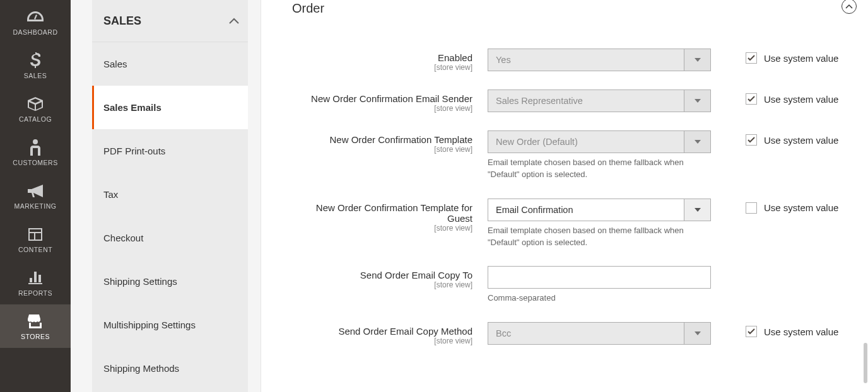 This screenshot has height=392, width=868. Describe the element at coordinates (35, 250) in the screenshot. I see `nav-label: CONTENT` at that location.